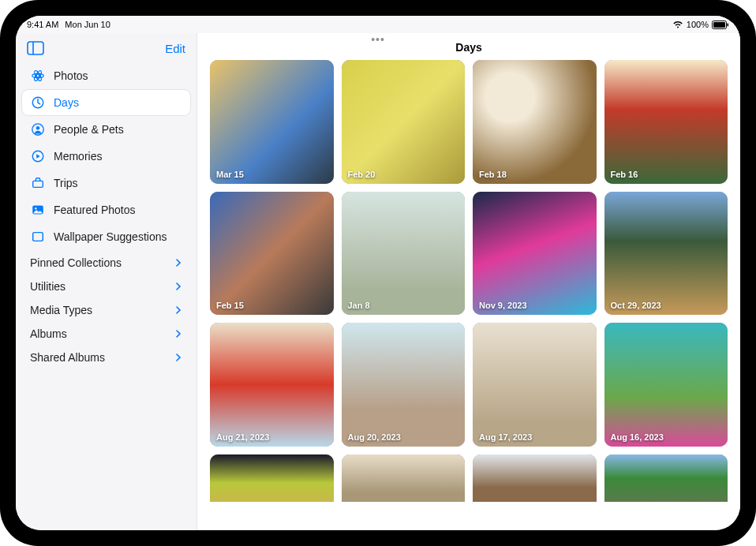  What do you see at coordinates (38, 210) in the screenshot?
I see `featured-photos-icon` at bounding box center [38, 210].